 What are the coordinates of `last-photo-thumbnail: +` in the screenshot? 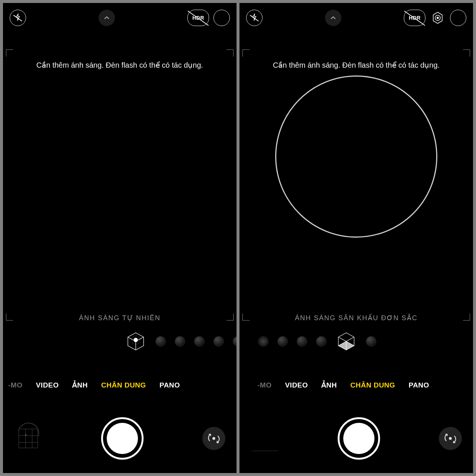 It's located at (28, 438).